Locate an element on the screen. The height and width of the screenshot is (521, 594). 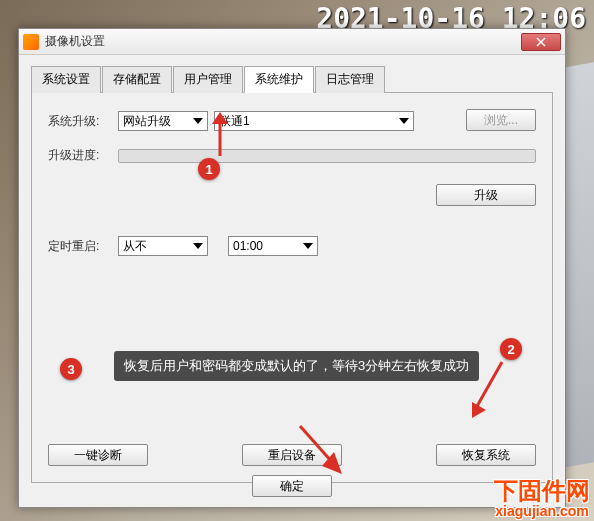
diagnose-button: 一键诊断 is located at coordinates (98, 455).